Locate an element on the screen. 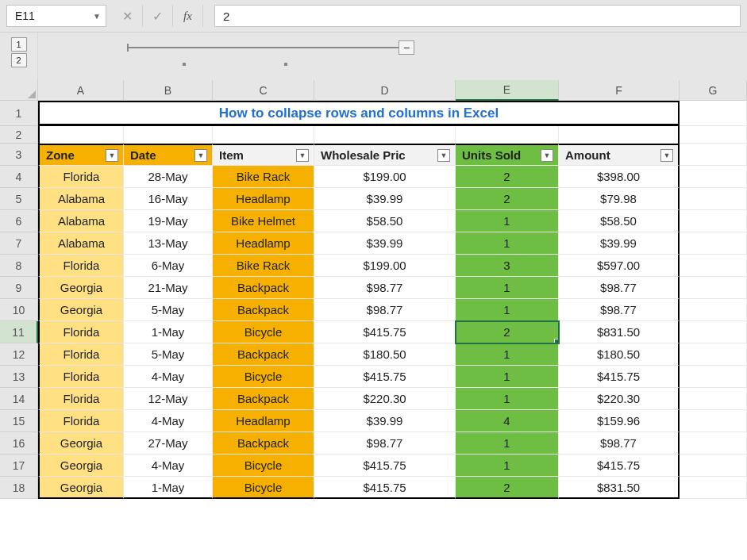 The width and height of the screenshot is (747, 560). cell-date: 5-May is located at coordinates (168, 310).